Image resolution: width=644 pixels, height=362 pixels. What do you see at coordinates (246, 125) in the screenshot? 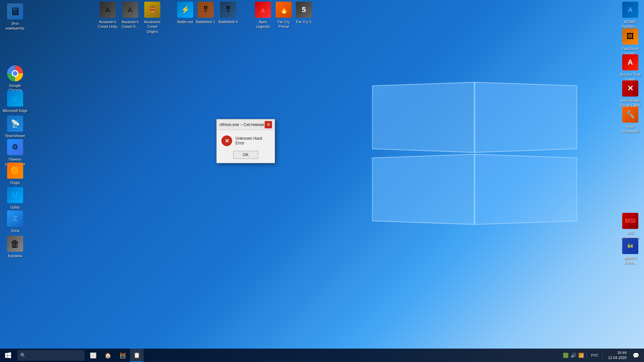
I see `dialog-titlebar: ctfmon.exe – Системная ошибка ✕` at bounding box center [246, 125].